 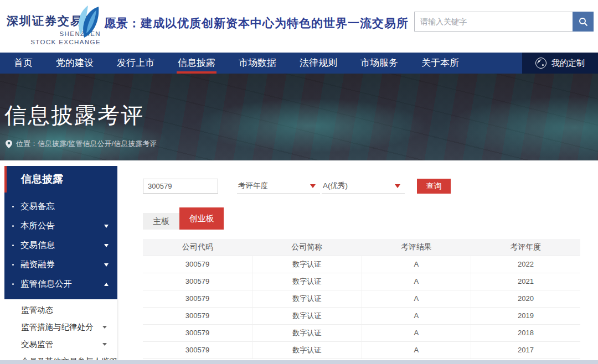 I want to click on query-button: 查询, so click(x=434, y=186).